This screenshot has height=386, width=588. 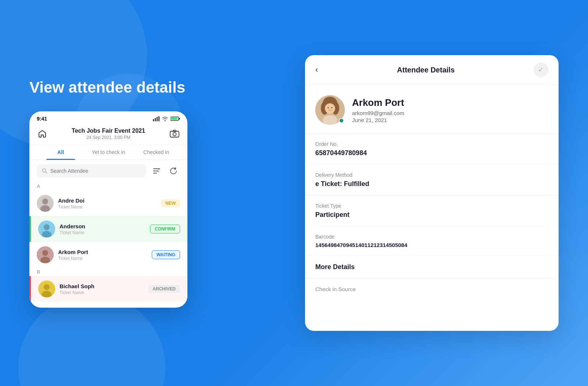 I want to click on attendee-ticket-arkom: Ticket Name, so click(x=103, y=258).